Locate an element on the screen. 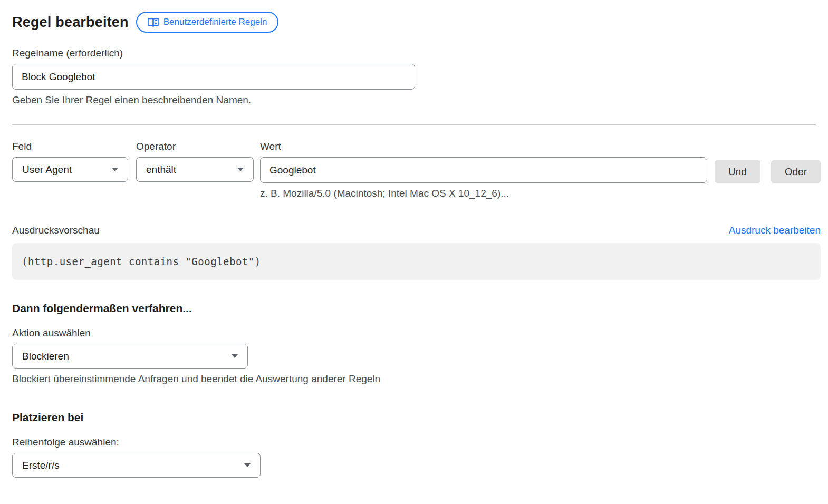 The height and width of the screenshot is (504, 828). field-select: User Agent is located at coordinates (70, 170).